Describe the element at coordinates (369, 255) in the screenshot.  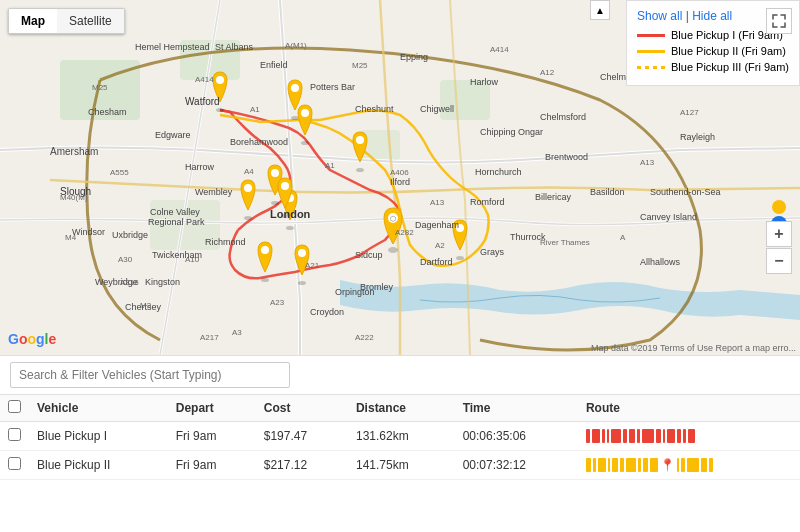
I see `svg-text: Sidcup` at that location.